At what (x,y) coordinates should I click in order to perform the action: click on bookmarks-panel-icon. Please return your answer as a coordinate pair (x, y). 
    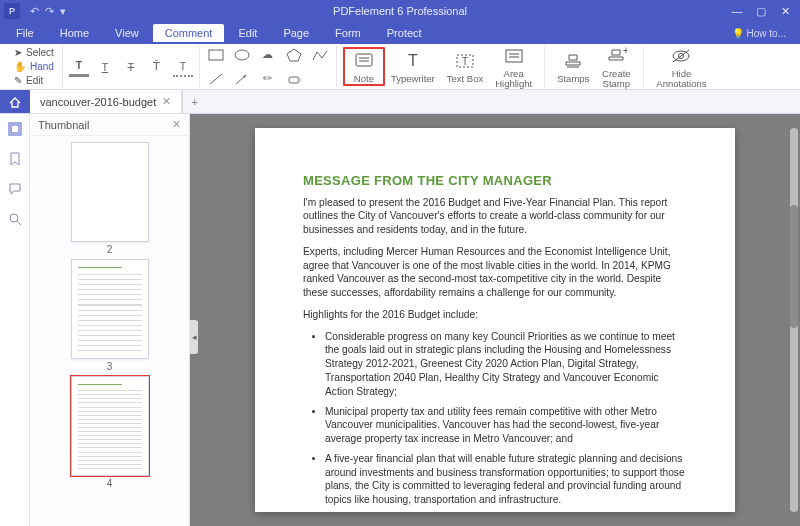
    Looking at the image, I should click on (15, 159).